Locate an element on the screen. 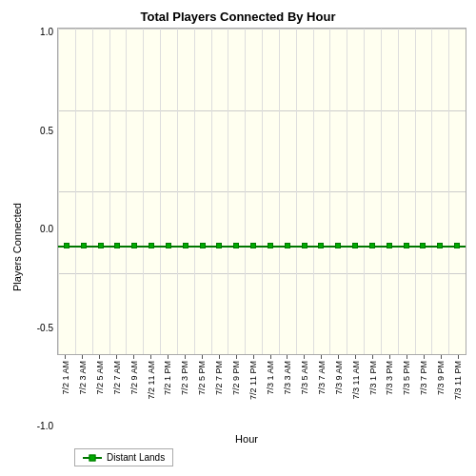 Image resolution: width=476 pixels, height=476 pixels. chart-legend: Distant Lands is located at coordinates (124, 457).